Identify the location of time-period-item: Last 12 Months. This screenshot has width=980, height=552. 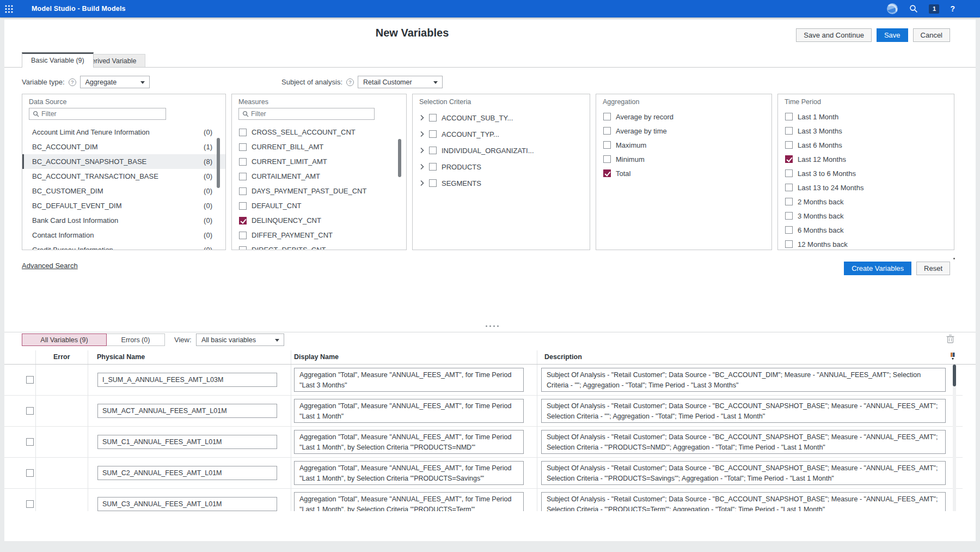
(866, 159).